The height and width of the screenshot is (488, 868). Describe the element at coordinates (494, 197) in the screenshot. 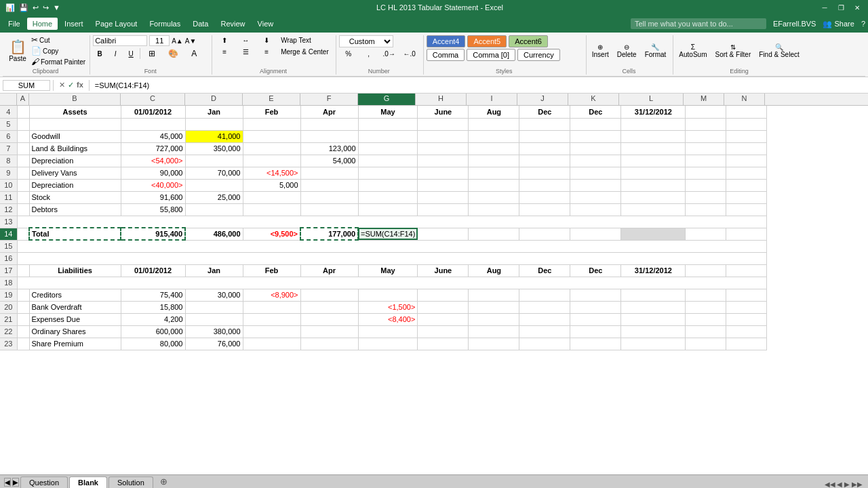

I see `cell-I11` at that location.